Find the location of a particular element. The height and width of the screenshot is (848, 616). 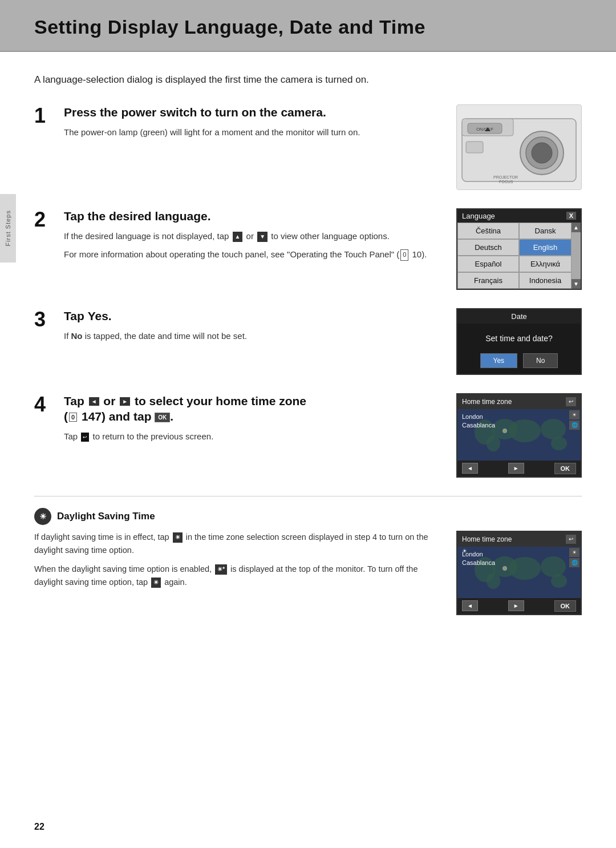

tz-back-icon: ↩ is located at coordinates (571, 402).